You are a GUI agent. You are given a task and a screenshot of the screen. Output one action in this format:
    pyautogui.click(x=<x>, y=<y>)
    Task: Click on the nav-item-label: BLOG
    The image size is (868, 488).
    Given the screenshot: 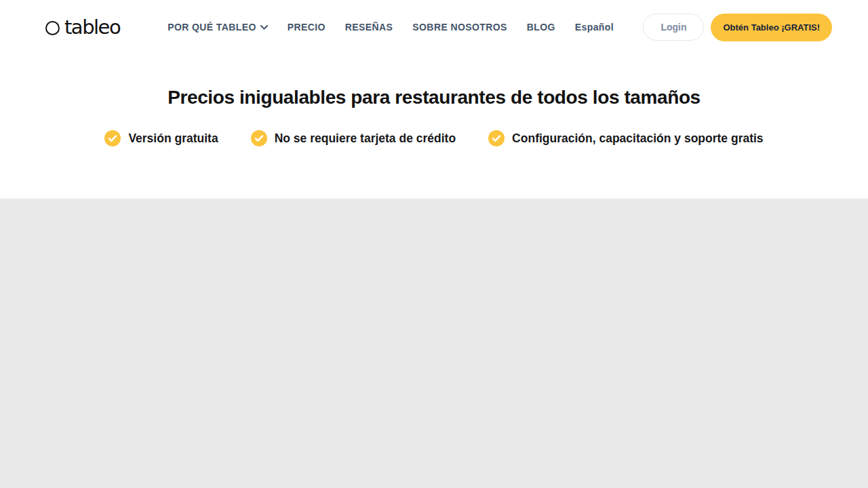 What is the action you would take?
    pyautogui.click(x=541, y=27)
    